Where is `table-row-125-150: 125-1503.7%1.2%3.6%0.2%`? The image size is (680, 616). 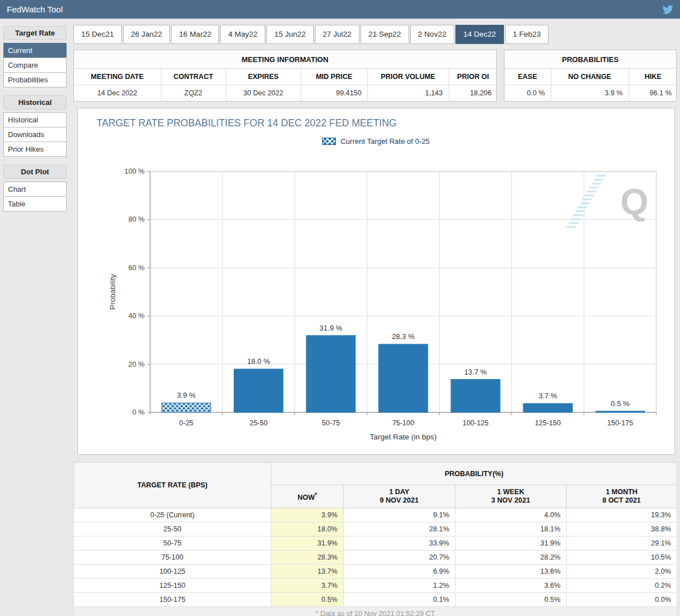 table-row-125-150: 125-1503.7%1.2%3.6%0.2% is located at coordinates (376, 586).